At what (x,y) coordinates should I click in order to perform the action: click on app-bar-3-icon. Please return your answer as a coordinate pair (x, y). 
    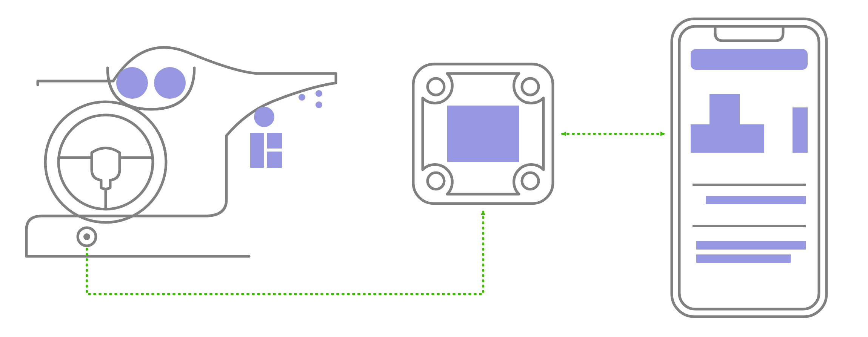
    Looking at the image, I should click on (743, 259).